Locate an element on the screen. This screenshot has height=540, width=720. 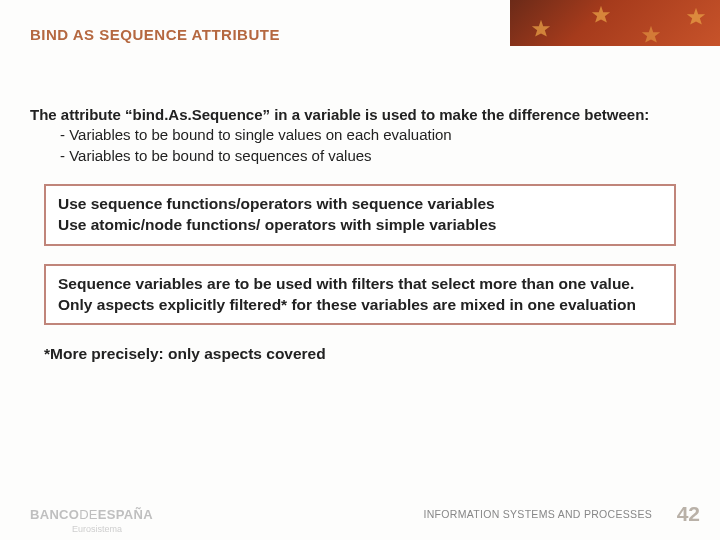
callout1-line1: Use sequence functions/operators with se… is located at coordinates (360, 204).